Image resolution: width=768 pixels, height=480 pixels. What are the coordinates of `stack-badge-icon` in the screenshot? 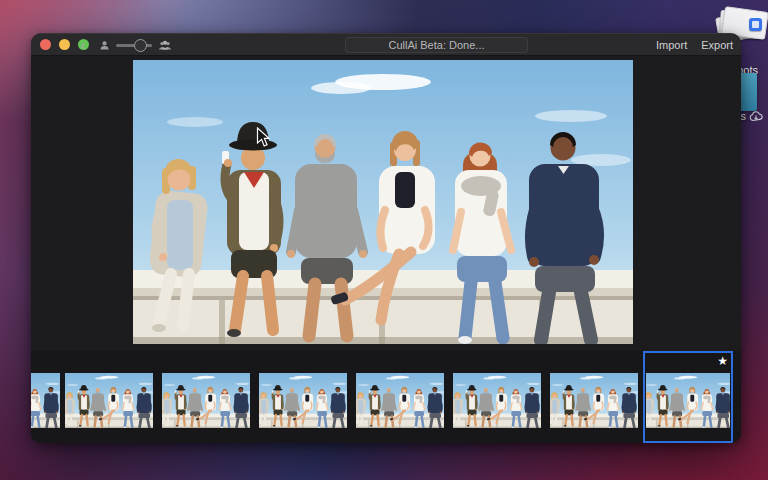 It's located at (756, 24).